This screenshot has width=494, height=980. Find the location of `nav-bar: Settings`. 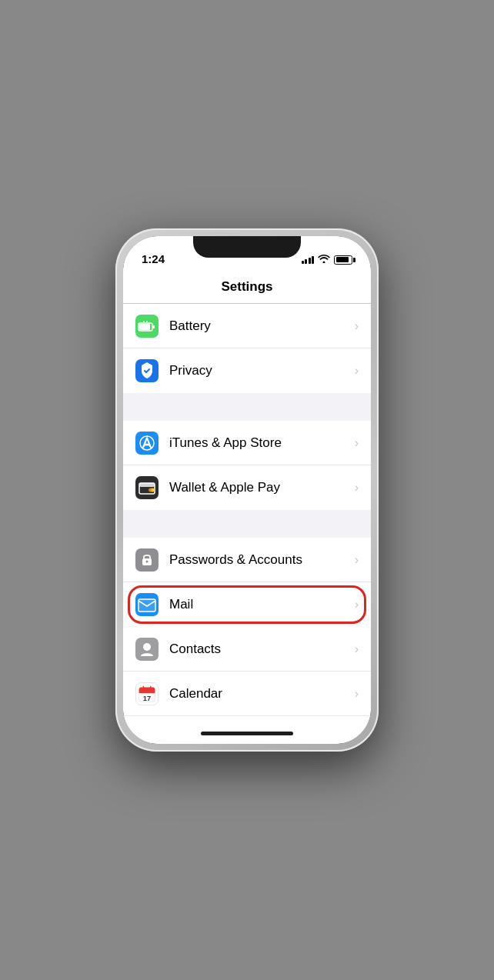

nav-bar: Settings is located at coordinates (247, 287).